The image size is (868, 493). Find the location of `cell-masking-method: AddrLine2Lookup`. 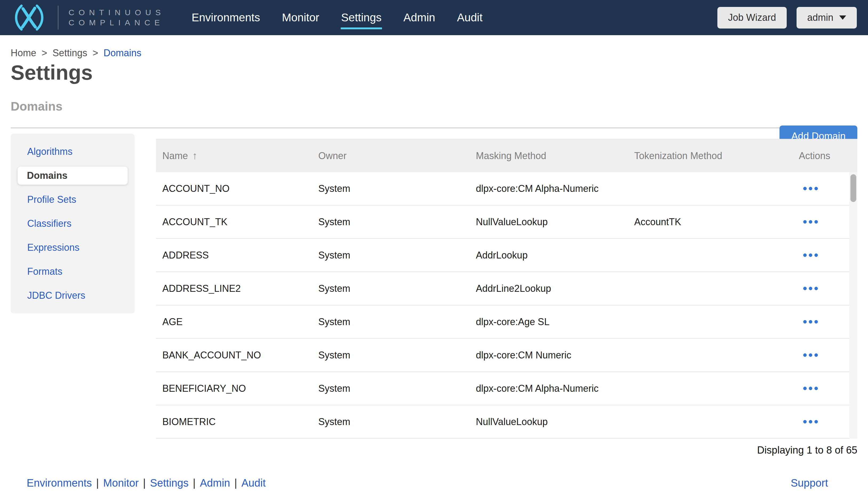

cell-masking-method: AddrLine2Lookup is located at coordinates (549, 288).